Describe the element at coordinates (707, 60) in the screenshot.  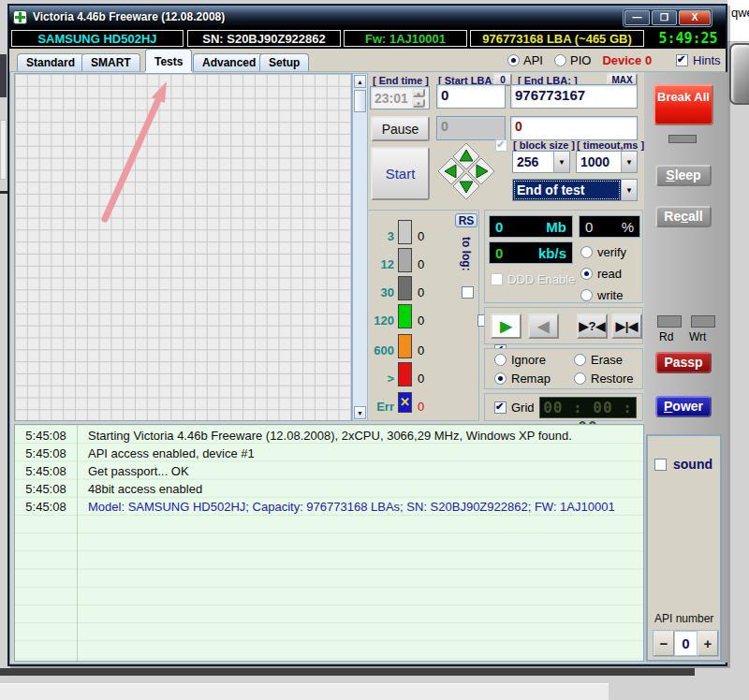
I see `hints-label: Hints` at that location.